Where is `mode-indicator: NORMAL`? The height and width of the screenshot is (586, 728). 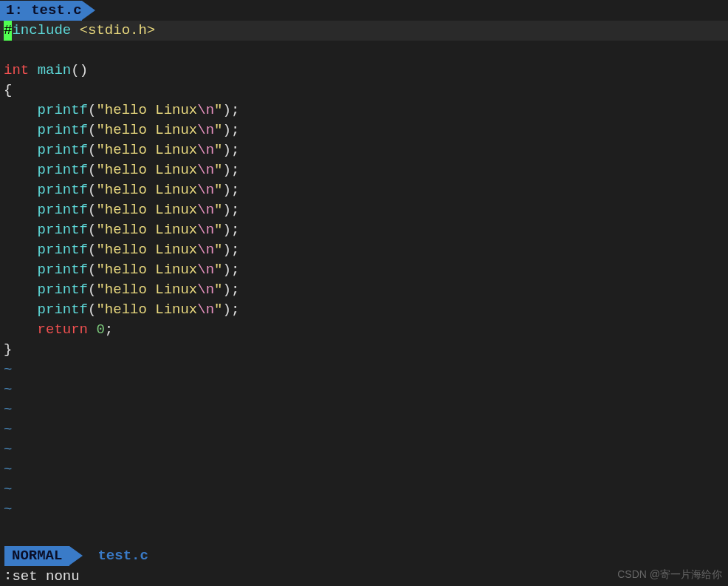 mode-indicator: NORMAL is located at coordinates (37, 556).